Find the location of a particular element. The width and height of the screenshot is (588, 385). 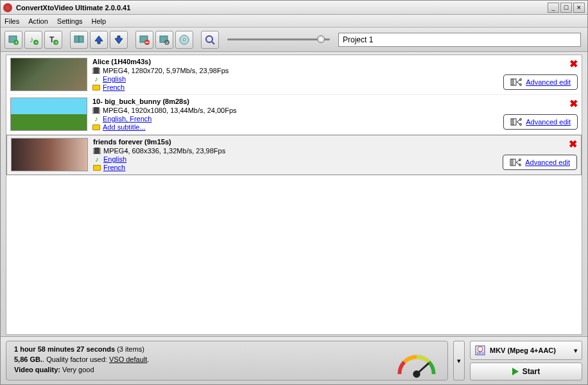

item-title: friends forever (9m15s) is located at coordinates (295, 142).